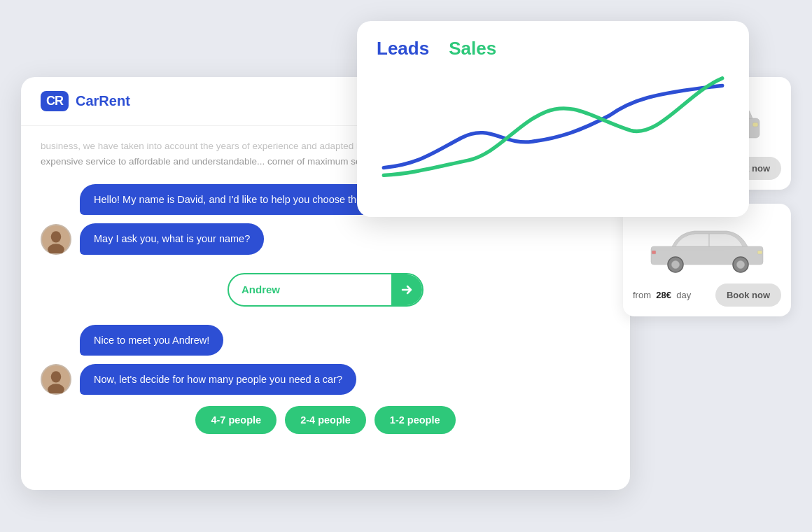 The height and width of the screenshot is (532, 812). I want to click on chat-input-wrapper, so click(326, 290).